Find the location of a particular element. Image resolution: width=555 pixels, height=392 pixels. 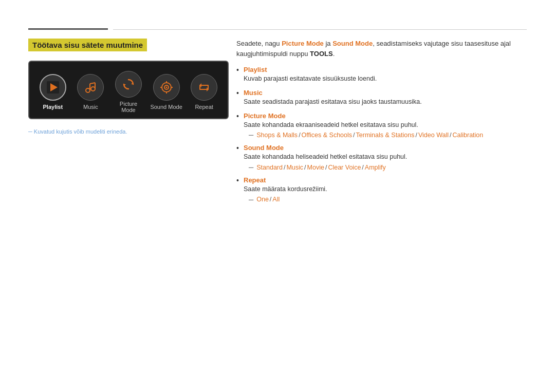

music-icon is located at coordinates (90, 87).